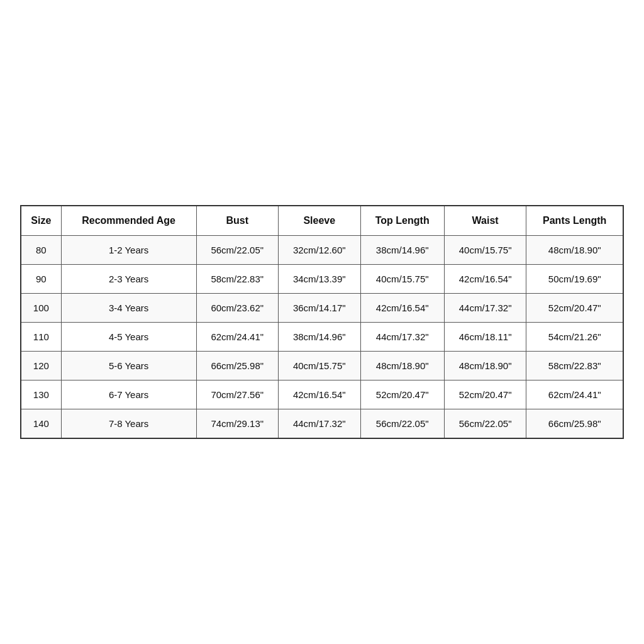 This screenshot has width=644, height=644. What do you see at coordinates (128, 424) in the screenshot?
I see `table-cell: 7-8 Years` at bounding box center [128, 424].